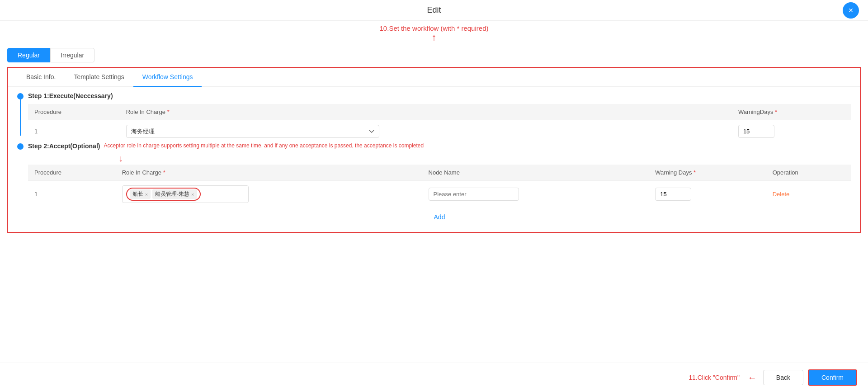 This screenshot has height=392, width=868. Describe the element at coordinates (140, 194) in the screenshot. I see `tag-chuanzhang: 船长 ×` at that location.